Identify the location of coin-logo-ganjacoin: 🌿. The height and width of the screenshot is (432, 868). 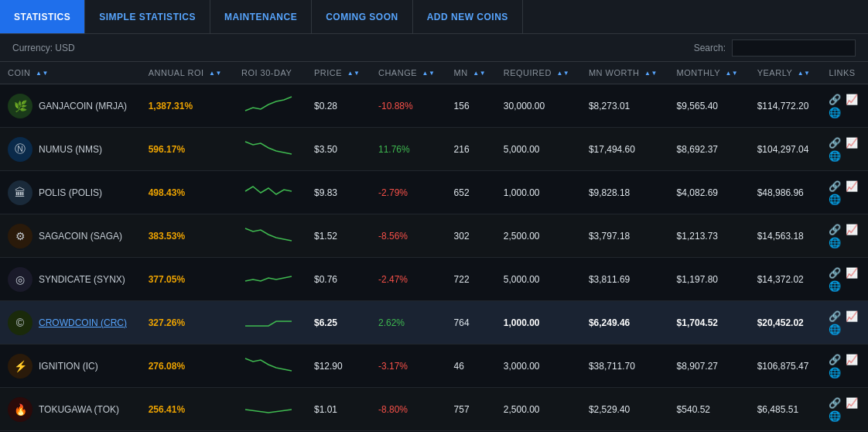
(20, 106).